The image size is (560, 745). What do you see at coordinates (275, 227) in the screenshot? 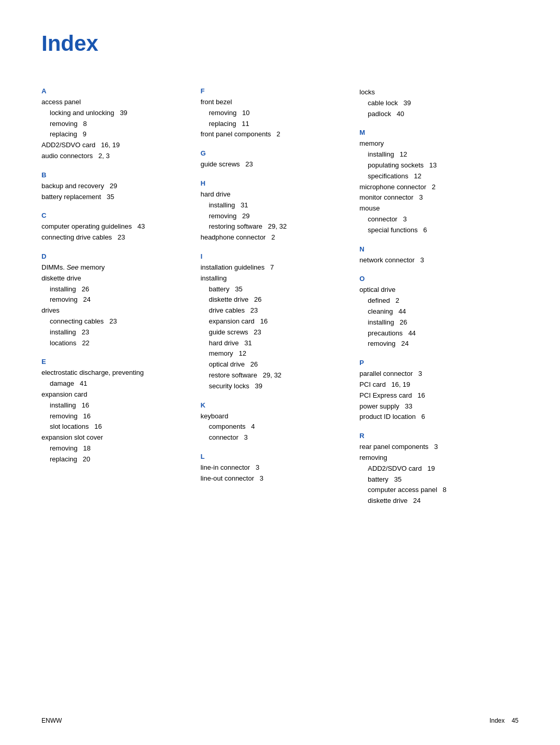
I see `entry: restoring software 29, 32` at bounding box center [275, 227].